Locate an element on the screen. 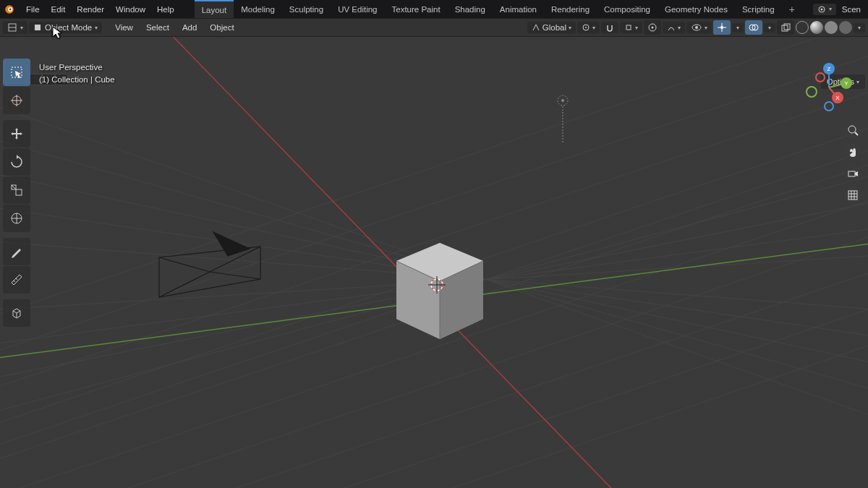  viewport-overlay-text: User Perspective (1) Collection | Cube is located at coordinates (77, 74).